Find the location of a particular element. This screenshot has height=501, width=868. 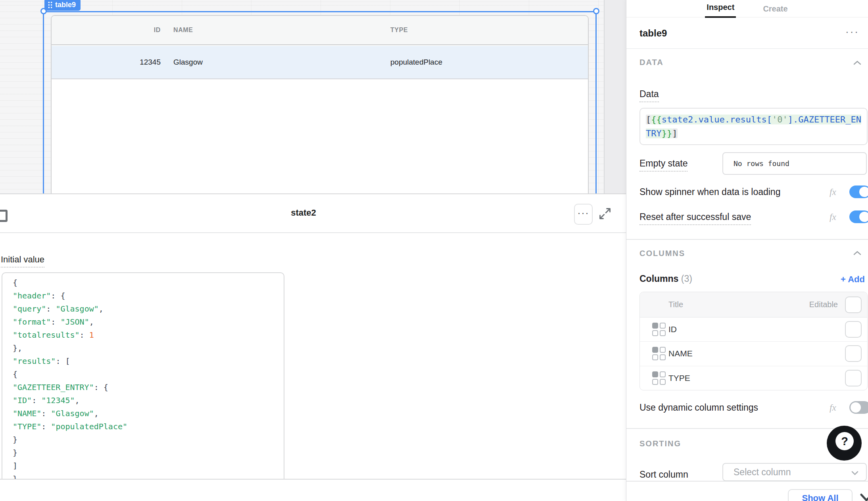

reset-label: Reset after successful save is located at coordinates (695, 218).